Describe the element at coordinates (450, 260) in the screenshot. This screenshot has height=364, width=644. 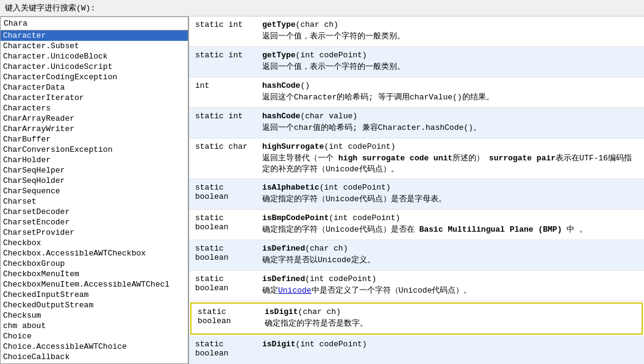
I see `method-description: 确定字符是否以Unicode定义。` at that location.